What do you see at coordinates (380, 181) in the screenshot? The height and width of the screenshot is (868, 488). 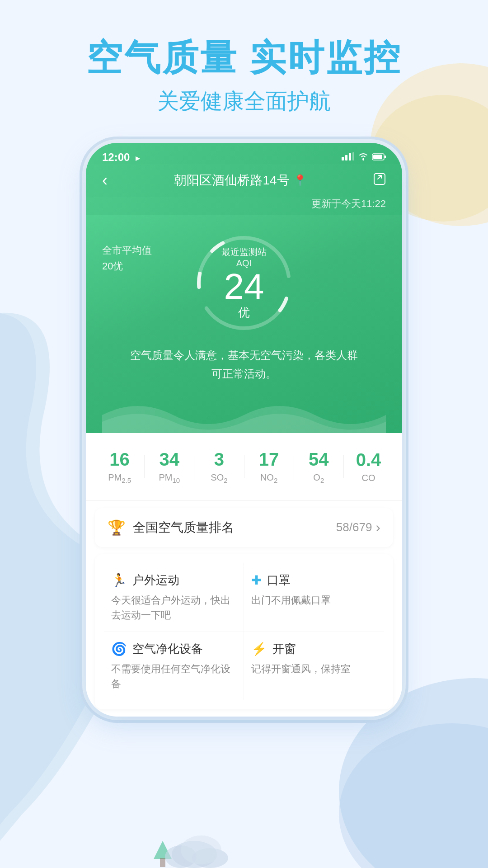 I see `share-button` at bounding box center [380, 181].